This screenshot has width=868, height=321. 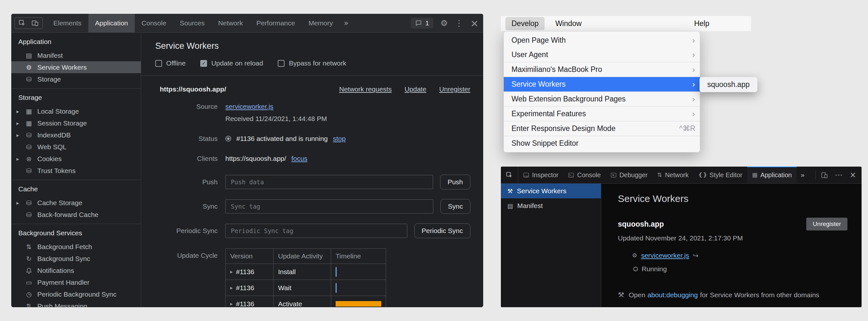 What do you see at coordinates (65, 247) in the screenshot?
I see `sidebar-item-label: Background Fetch` at bounding box center [65, 247].